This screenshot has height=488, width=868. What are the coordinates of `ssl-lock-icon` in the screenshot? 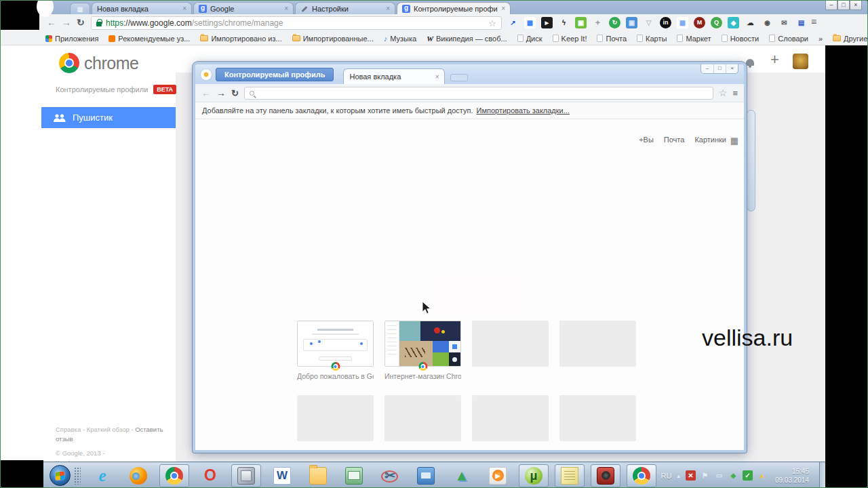 It's located at (99, 24).